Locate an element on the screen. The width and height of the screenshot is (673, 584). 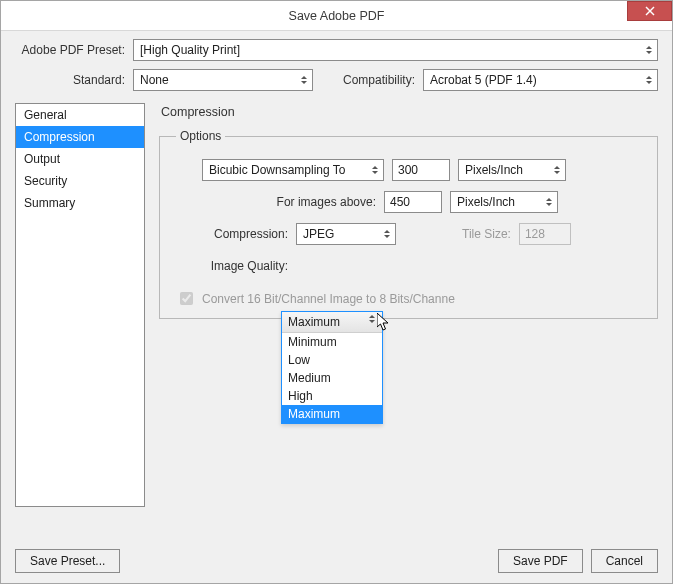
compat-value: Acrobat 5 (PDF 1.4) is located at coordinates (484, 80).